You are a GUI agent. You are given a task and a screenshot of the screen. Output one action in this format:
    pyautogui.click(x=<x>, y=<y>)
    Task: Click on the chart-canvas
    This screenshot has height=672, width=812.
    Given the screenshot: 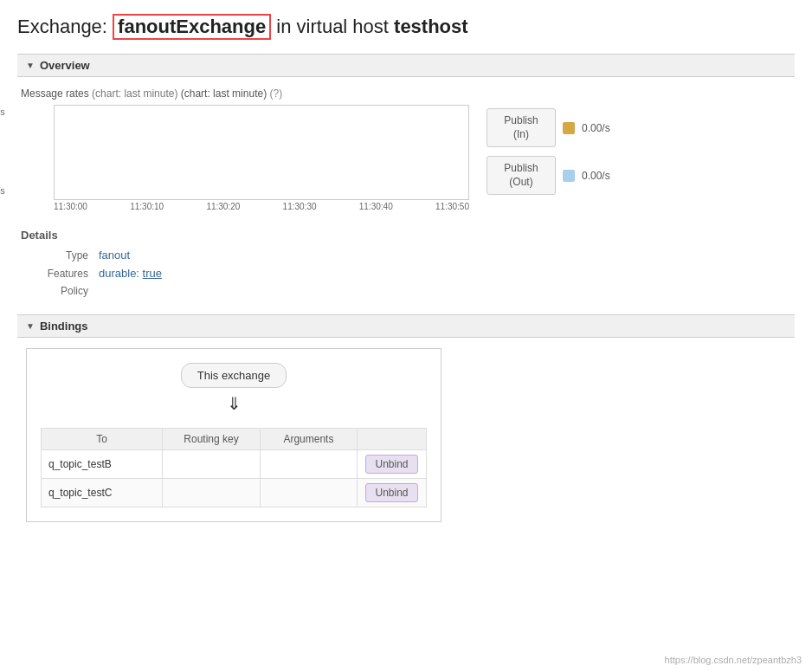 What is the action you would take?
    pyautogui.click(x=261, y=152)
    